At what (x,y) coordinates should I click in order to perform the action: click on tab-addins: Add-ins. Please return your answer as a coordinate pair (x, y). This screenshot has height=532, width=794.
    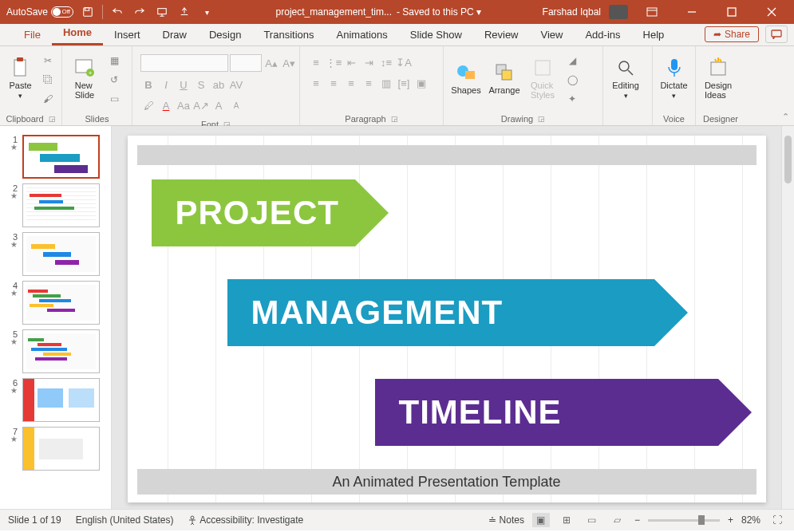
    Looking at the image, I should click on (602, 35).